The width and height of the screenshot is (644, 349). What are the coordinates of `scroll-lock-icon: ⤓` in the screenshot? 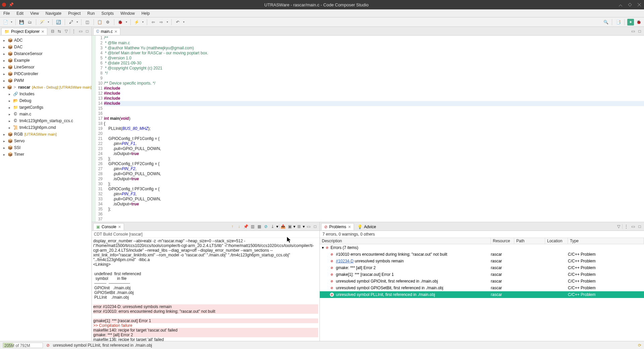 It's located at (273, 227).